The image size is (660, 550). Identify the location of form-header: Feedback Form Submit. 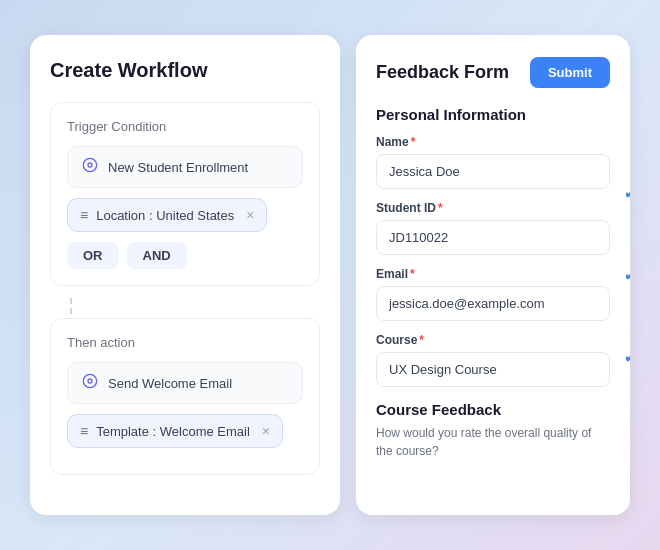
(493, 72).